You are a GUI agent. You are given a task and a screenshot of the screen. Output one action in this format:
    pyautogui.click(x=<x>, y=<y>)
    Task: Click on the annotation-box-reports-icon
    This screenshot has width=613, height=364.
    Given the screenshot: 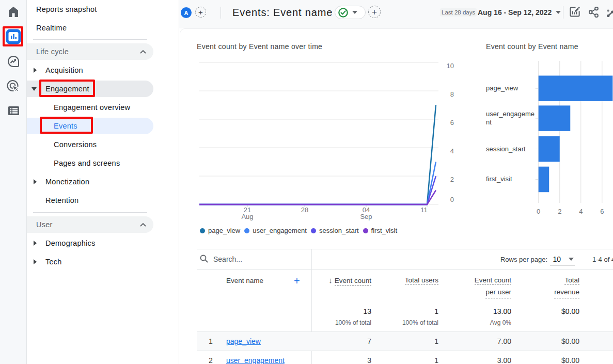 What is the action you would take?
    pyautogui.click(x=13, y=36)
    